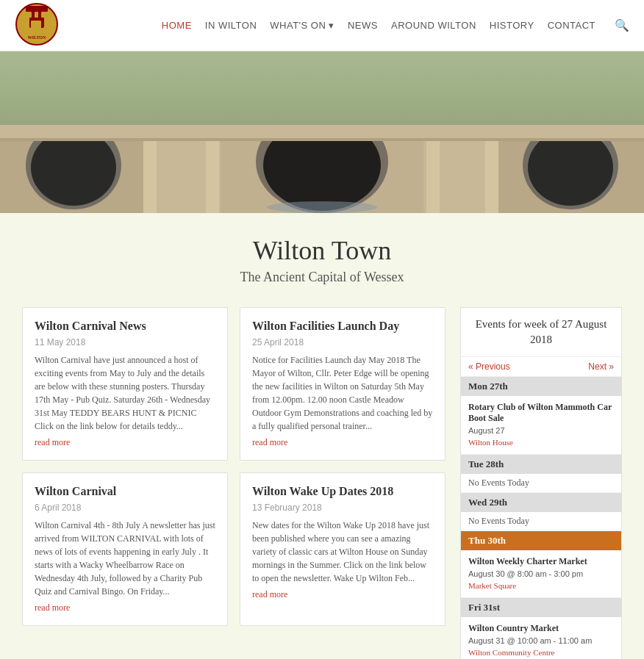 This screenshot has height=659, width=644. What do you see at coordinates (125, 383) in the screenshot?
I see `article-card-0: Wilton Carnival News 11 May 2018 Wilton …` at bounding box center [125, 383].